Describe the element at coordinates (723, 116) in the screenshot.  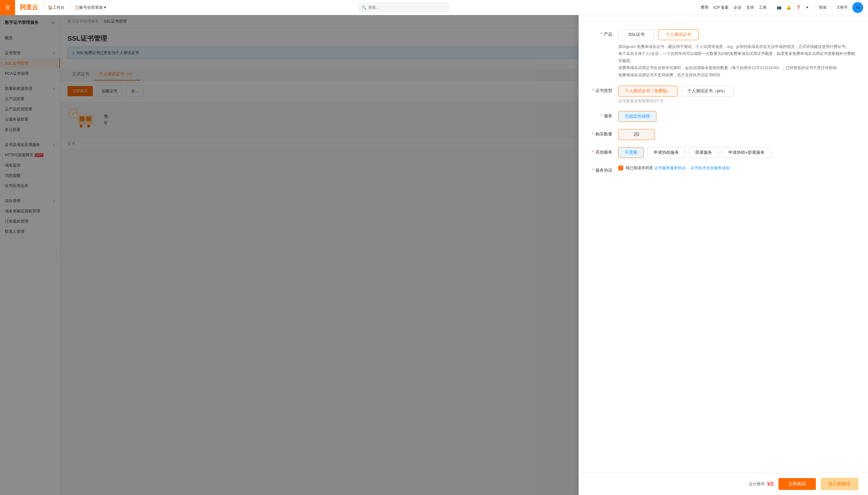
I see `form-row-service: * 服务 无稳定性保障` at that location.